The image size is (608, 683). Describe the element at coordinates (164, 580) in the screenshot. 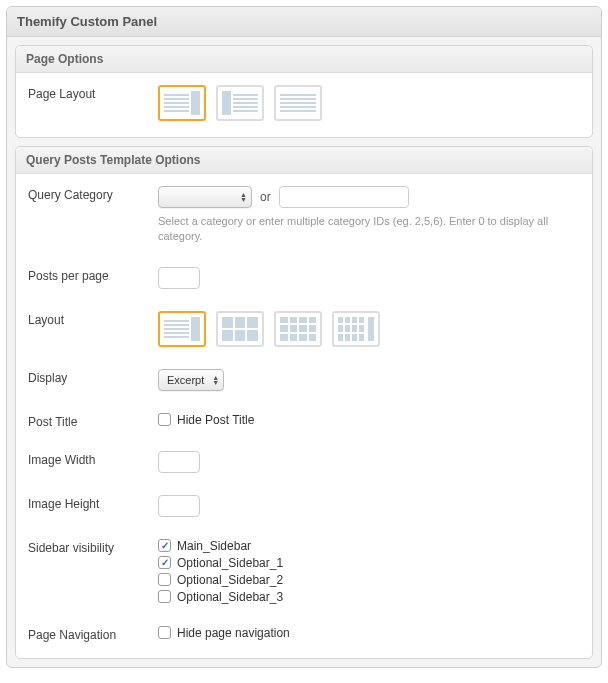

I see `sidebar-opt2-checkbox` at that location.